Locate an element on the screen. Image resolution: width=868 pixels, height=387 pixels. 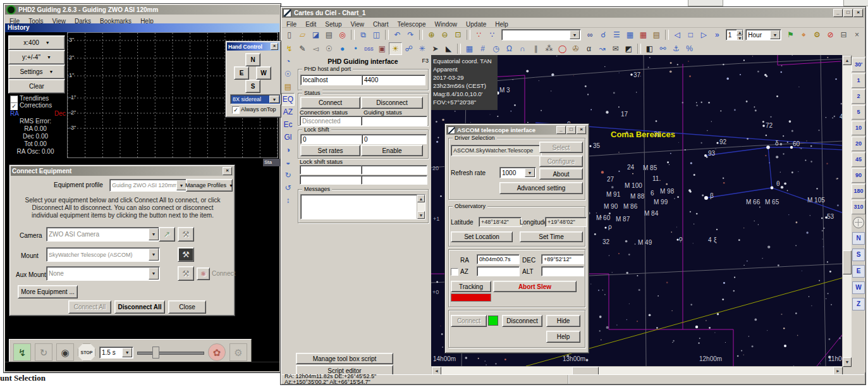
advanced-setting-button: Advanced setting is located at coordinates (541, 188).